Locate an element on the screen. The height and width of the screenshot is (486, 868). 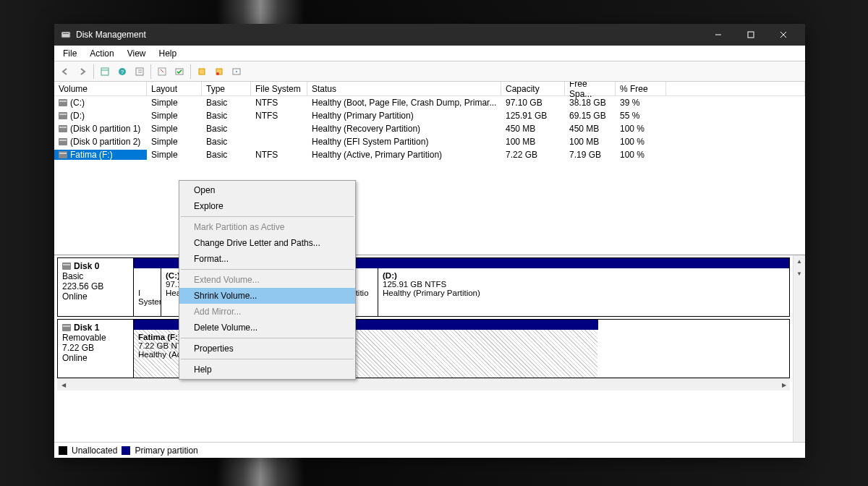
refresh-button is located at coordinates (162, 72).